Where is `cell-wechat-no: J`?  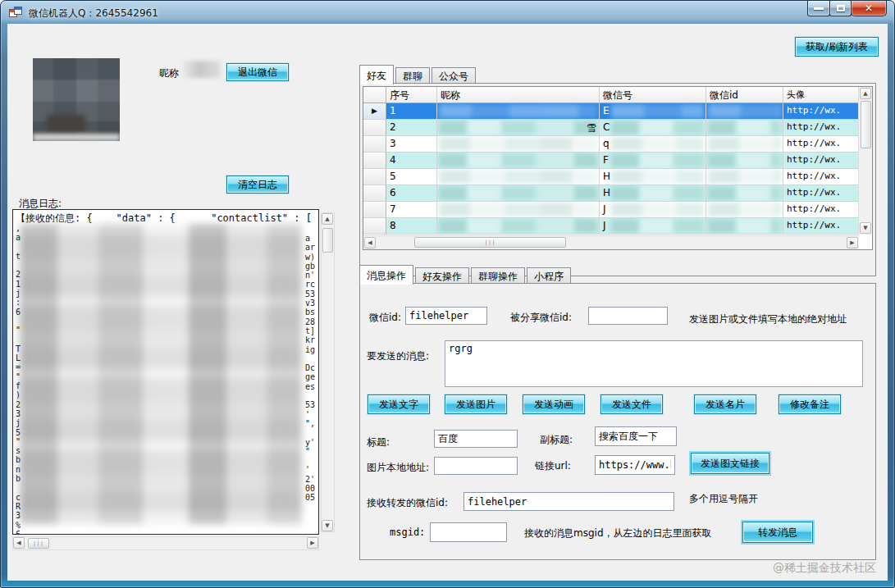
cell-wechat-no: J is located at coordinates (653, 210).